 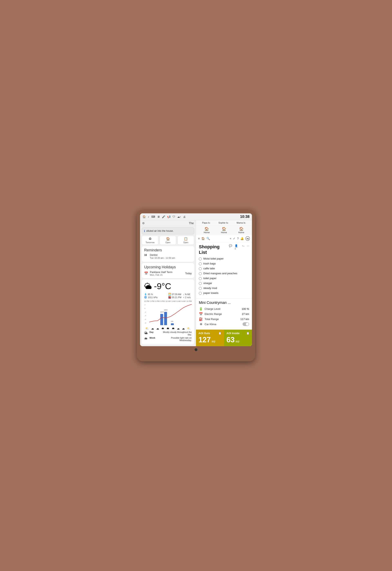 I want to click on car-title: Mini Countryman ..., so click(x=224, y=303).